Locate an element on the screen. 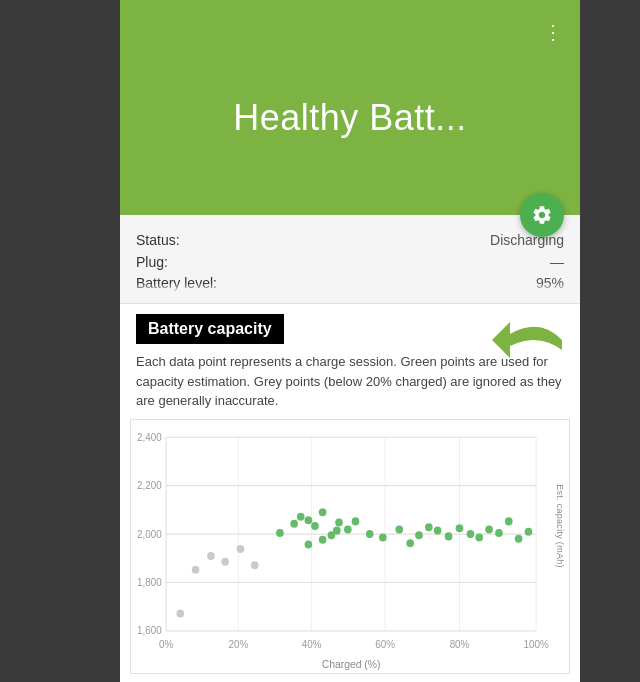 This screenshot has height=682, width=640. status-label: Status: is located at coordinates (158, 240).